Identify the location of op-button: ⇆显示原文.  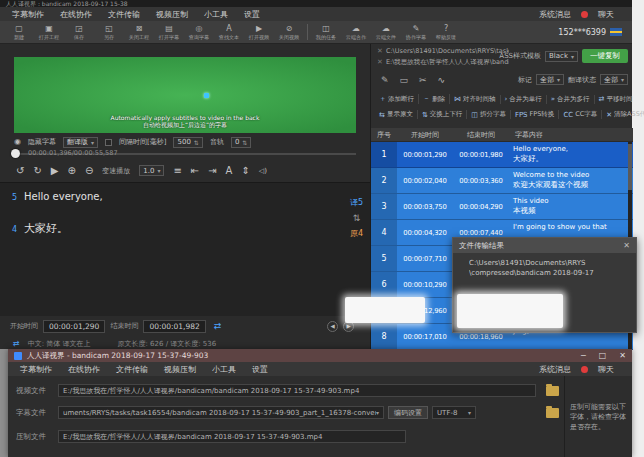
(396, 114).